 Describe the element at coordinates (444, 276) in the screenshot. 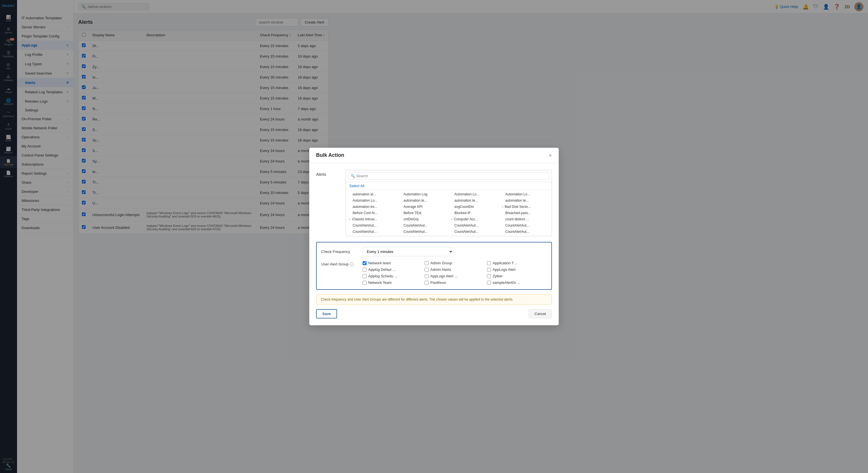

I see `group-label: AppLogs Alert ...` at that location.